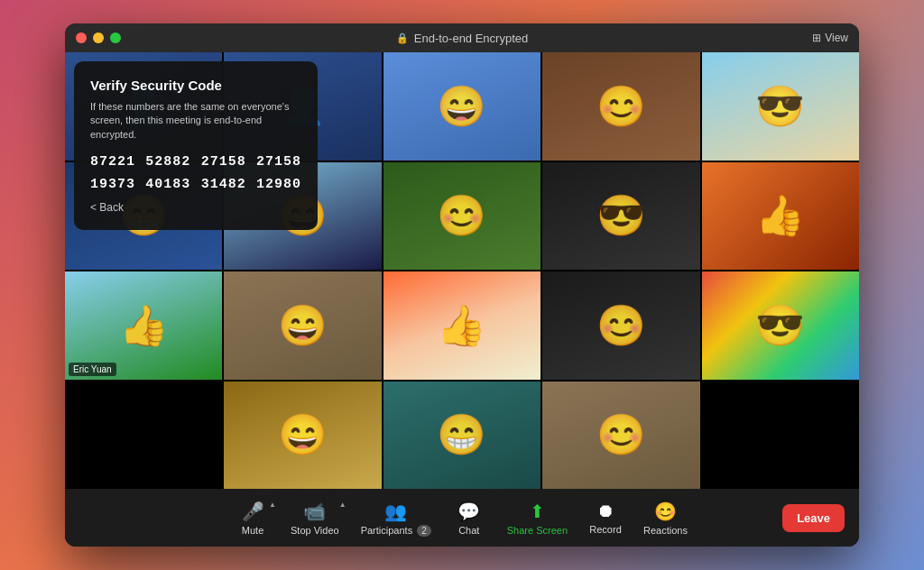 The width and height of the screenshot is (924, 570). What do you see at coordinates (196, 121) in the screenshot?
I see `security-description: If these numbers are the same on everyon…` at bounding box center [196, 121].